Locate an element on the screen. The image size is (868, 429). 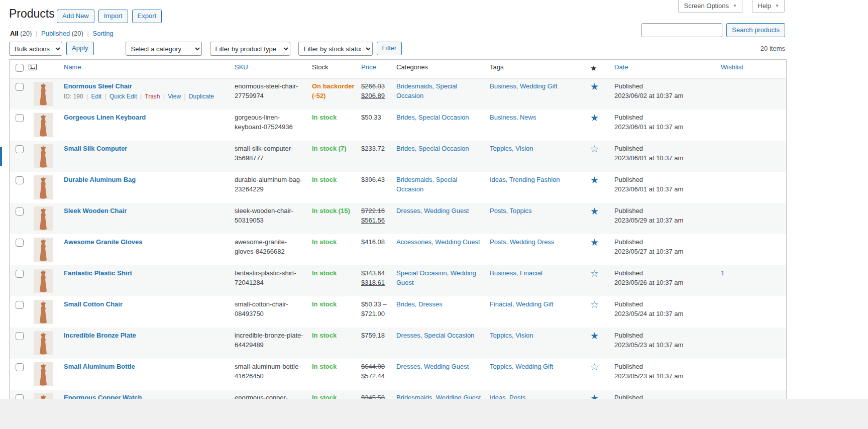
tag-links: Ideas, Trending Fashion is located at coordinates (524, 180).